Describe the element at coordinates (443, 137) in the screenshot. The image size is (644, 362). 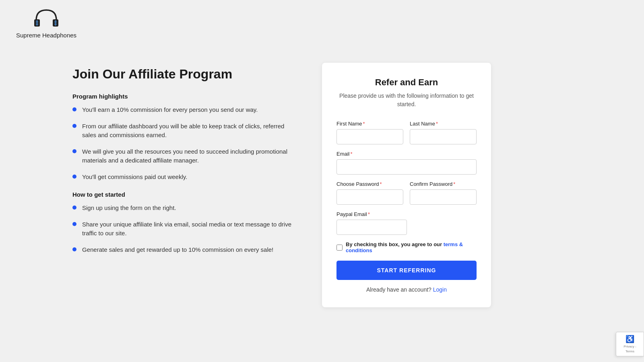
I see `last-name-input` at that location.